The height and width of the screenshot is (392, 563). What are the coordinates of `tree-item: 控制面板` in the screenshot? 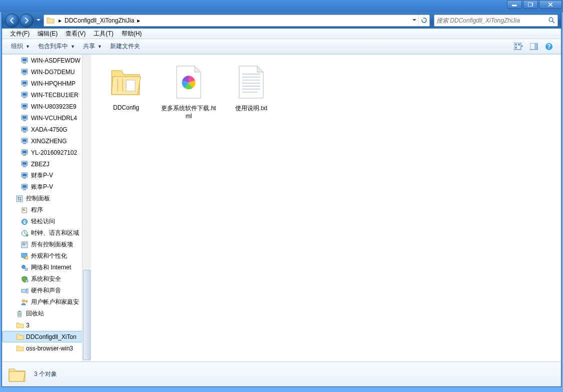 It's located at (46, 198).